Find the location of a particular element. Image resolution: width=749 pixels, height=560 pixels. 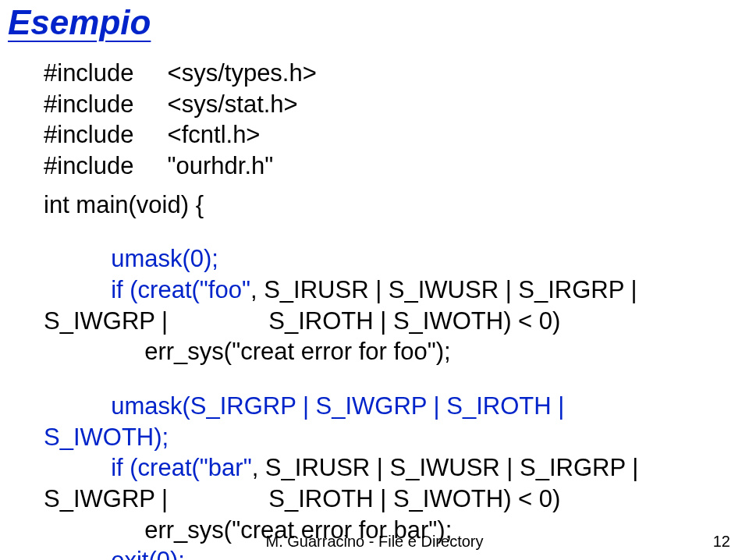

err-foo: err_sys("creat error for foo"); is located at coordinates (373, 352).